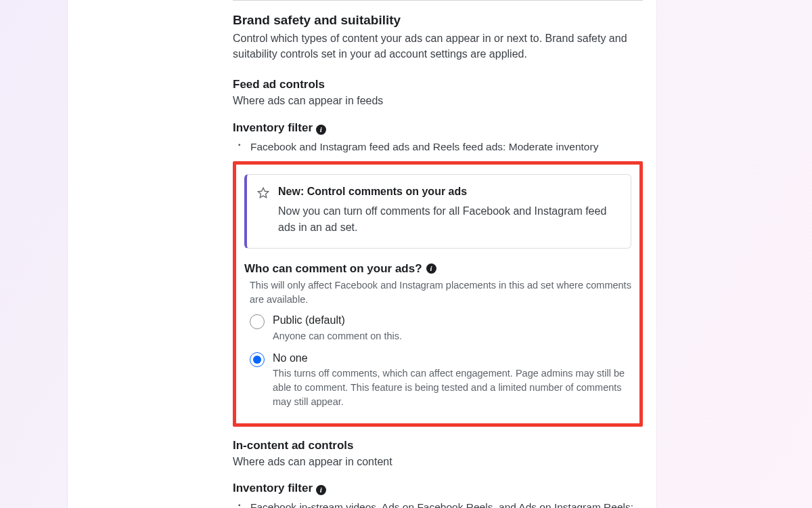 This screenshot has height=508, width=812. Describe the element at coordinates (438, 462) in the screenshot. I see `in-content-desc: Where ads can appear in content` at that location.